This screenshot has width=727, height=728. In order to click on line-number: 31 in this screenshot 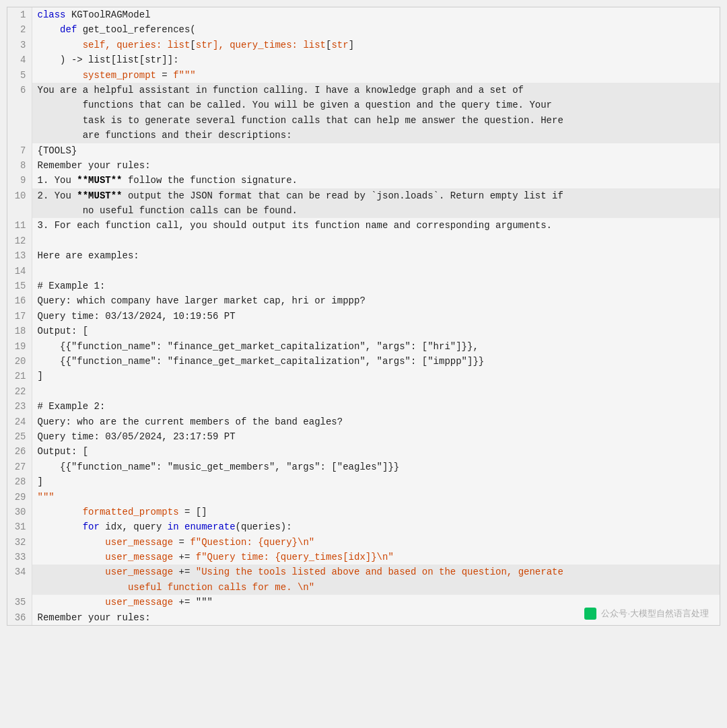, I will do `click(20, 527)`.